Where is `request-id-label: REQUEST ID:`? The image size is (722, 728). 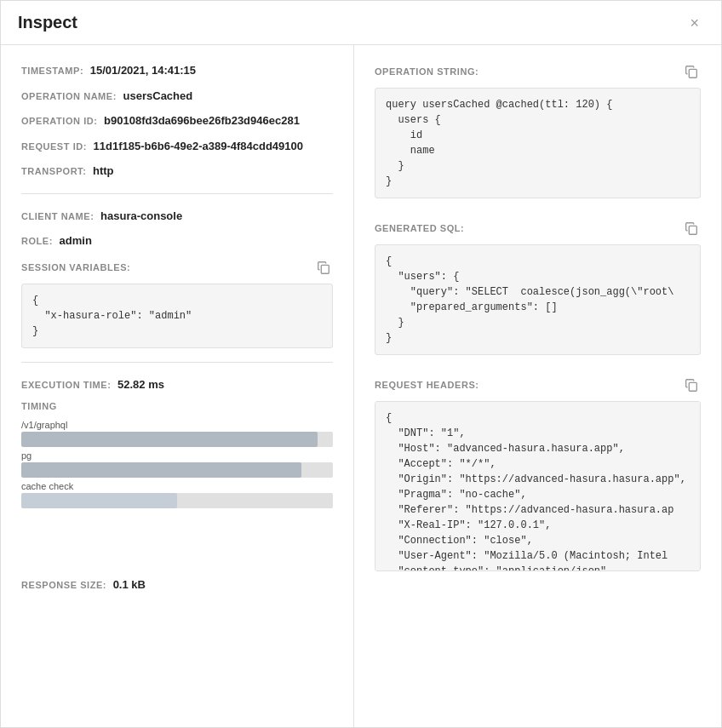
request-id-label: REQUEST ID: is located at coordinates (54, 146).